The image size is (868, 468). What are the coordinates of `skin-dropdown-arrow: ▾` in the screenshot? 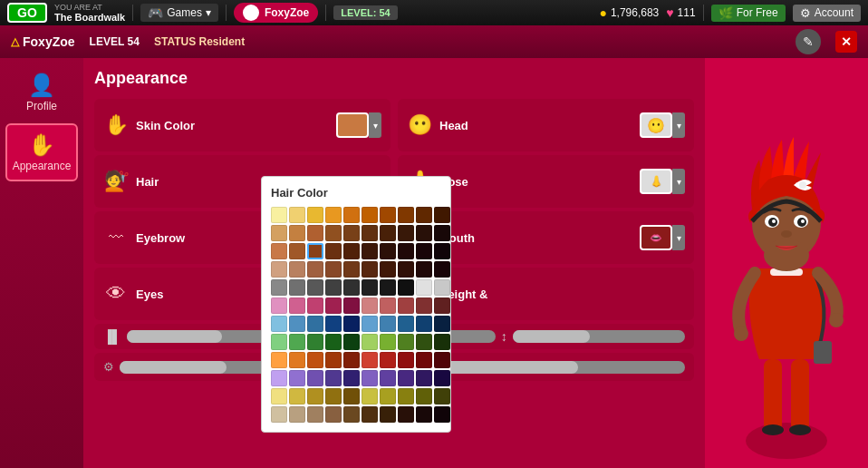 It's located at (375, 125).